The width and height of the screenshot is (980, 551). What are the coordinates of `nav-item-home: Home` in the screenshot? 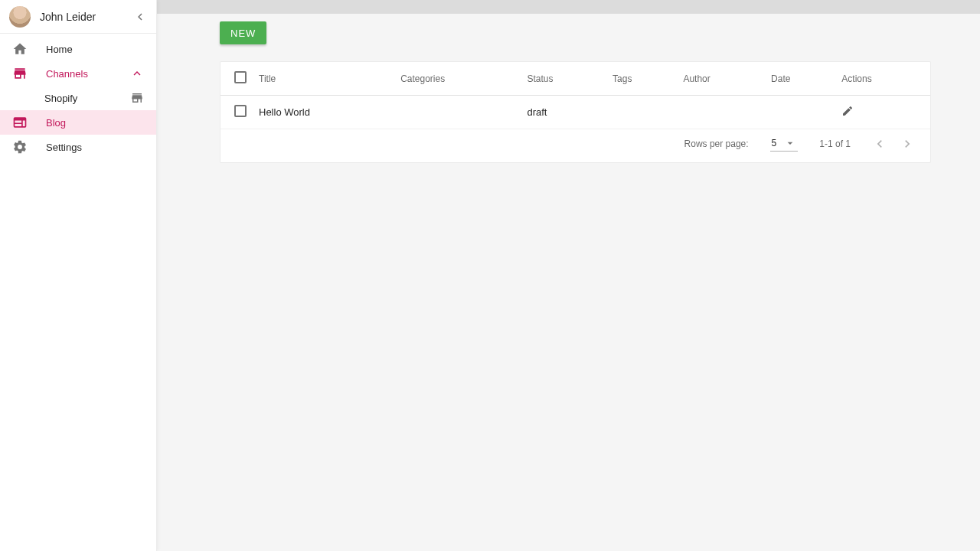 It's located at (78, 49).